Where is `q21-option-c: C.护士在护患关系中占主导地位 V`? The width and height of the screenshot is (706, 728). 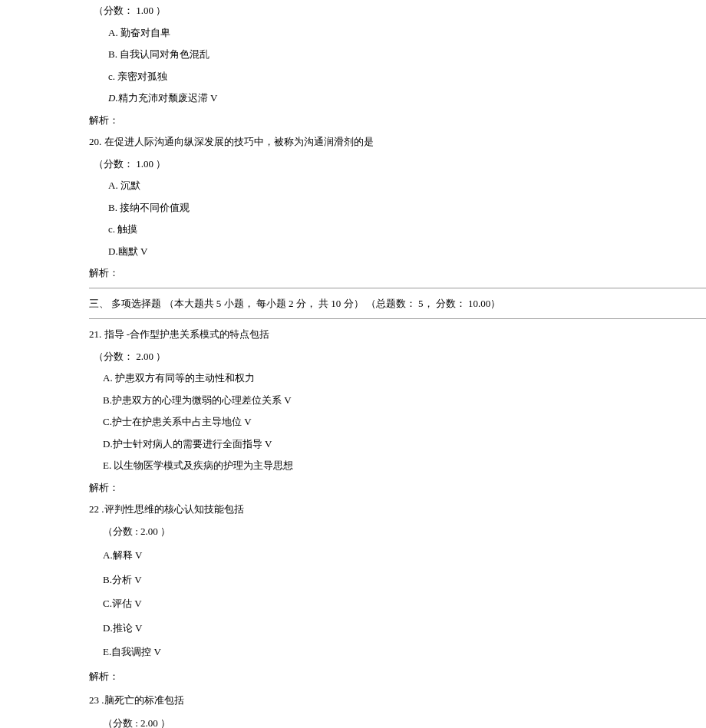
q21-option-c: C.护士在护患关系中占主导地位 V is located at coordinates (404, 422).